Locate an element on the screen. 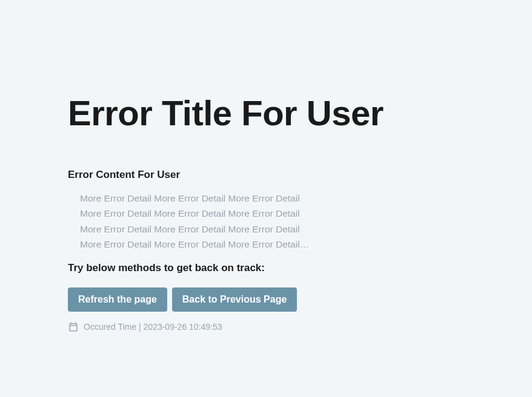 This screenshot has width=532, height=397. timestamp-value: 2023-09-26 10:49:53 is located at coordinates (183, 327).